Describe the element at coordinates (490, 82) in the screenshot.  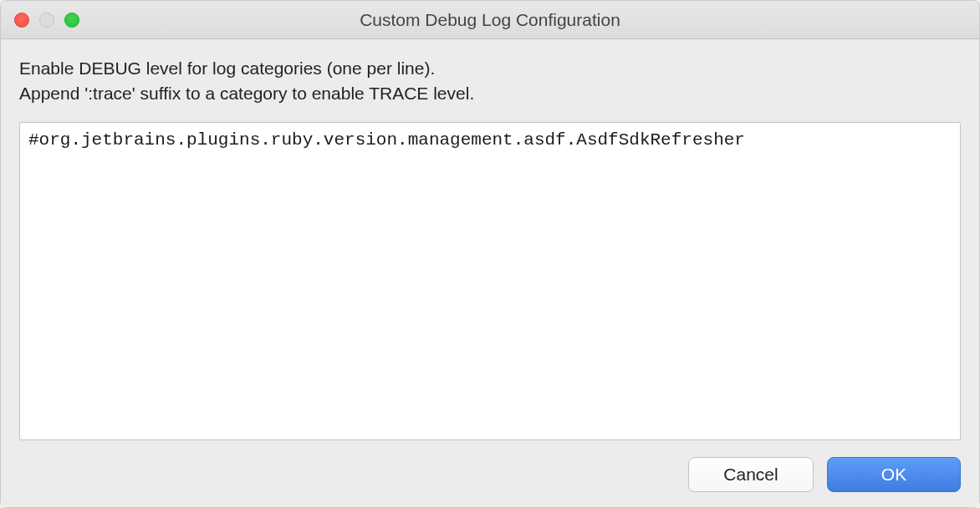
I see `description-text: Enable DEBUG level for log categories (o…` at that location.